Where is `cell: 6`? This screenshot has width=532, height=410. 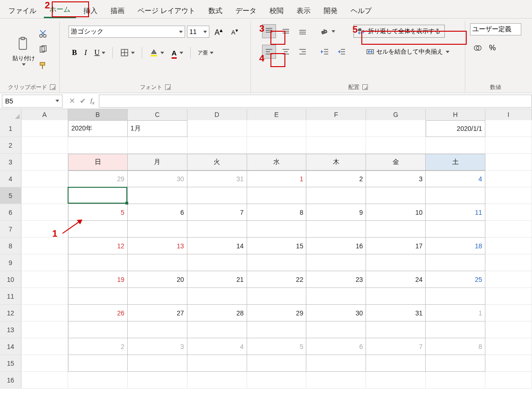
cell: 6 is located at coordinates (336, 347).